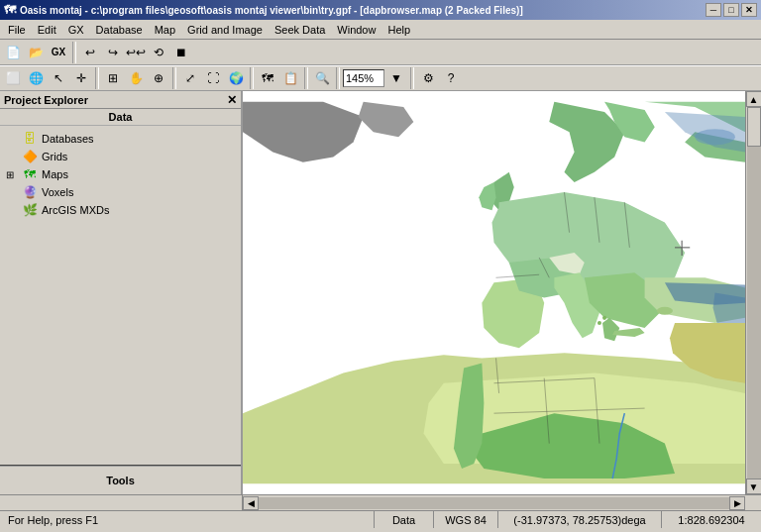 The width and height of the screenshot is (761, 532). Describe the element at coordinates (754, 486) in the screenshot. I see `scroll-down-button: ▼` at that location.